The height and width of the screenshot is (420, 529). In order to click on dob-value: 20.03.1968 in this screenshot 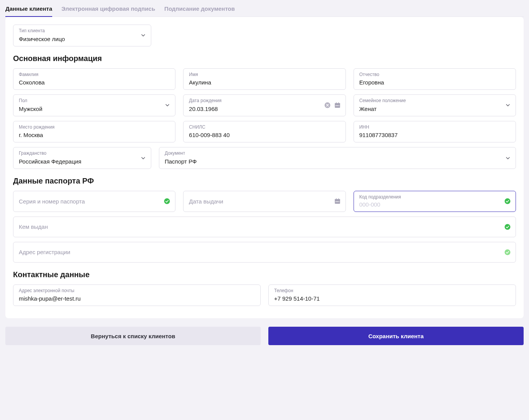, I will do `click(264, 109)`.